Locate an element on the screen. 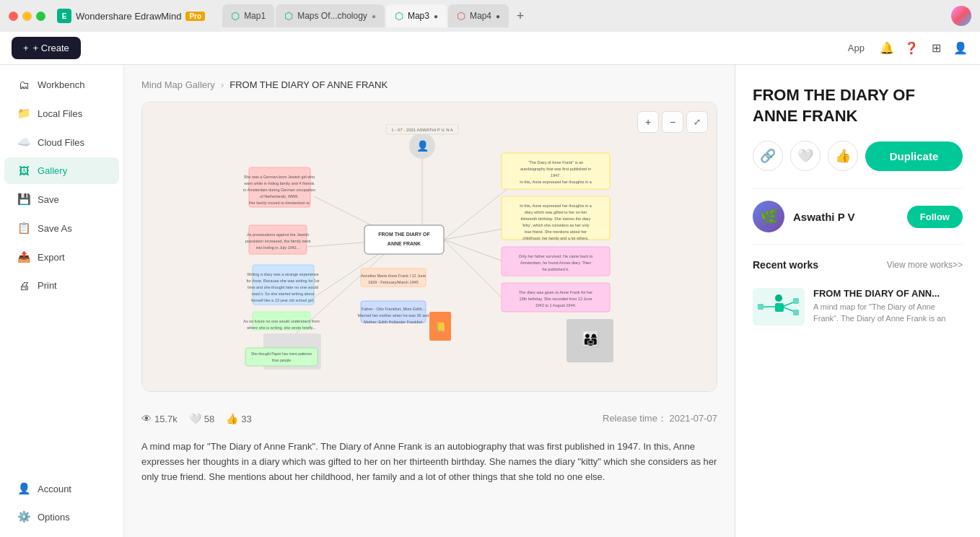  save-as-icon: 📋 is located at coordinates (24, 228).